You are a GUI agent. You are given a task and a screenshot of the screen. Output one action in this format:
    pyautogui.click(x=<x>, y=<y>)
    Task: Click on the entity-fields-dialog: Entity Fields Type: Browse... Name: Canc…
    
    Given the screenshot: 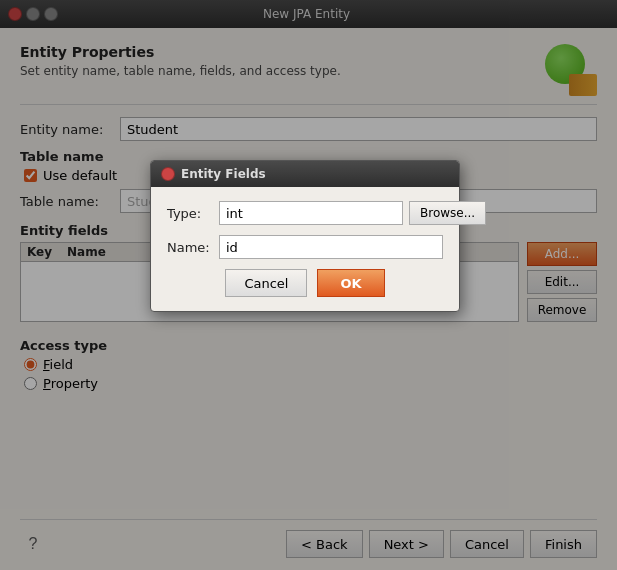 What is the action you would take?
    pyautogui.click(x=305, y=236)
    